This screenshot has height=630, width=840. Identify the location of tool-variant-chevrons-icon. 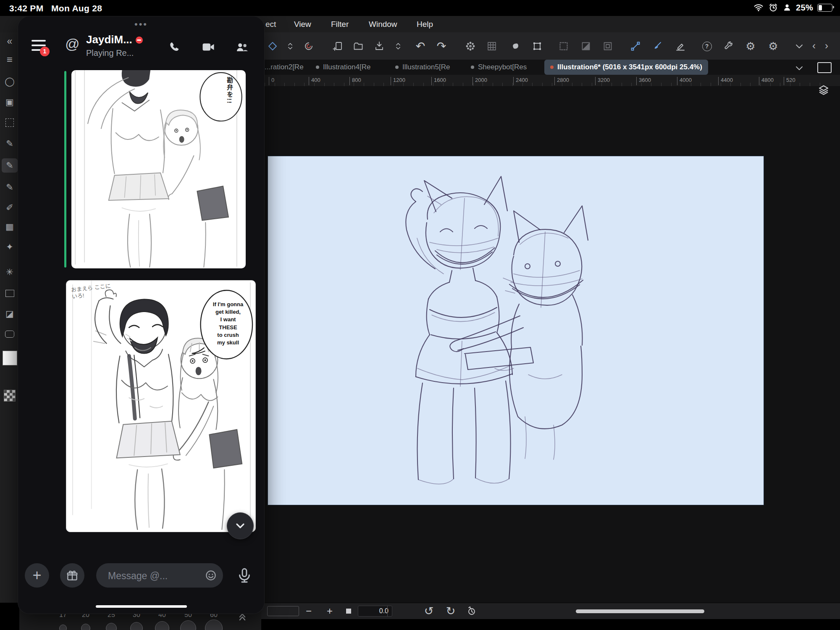
(290, 46).